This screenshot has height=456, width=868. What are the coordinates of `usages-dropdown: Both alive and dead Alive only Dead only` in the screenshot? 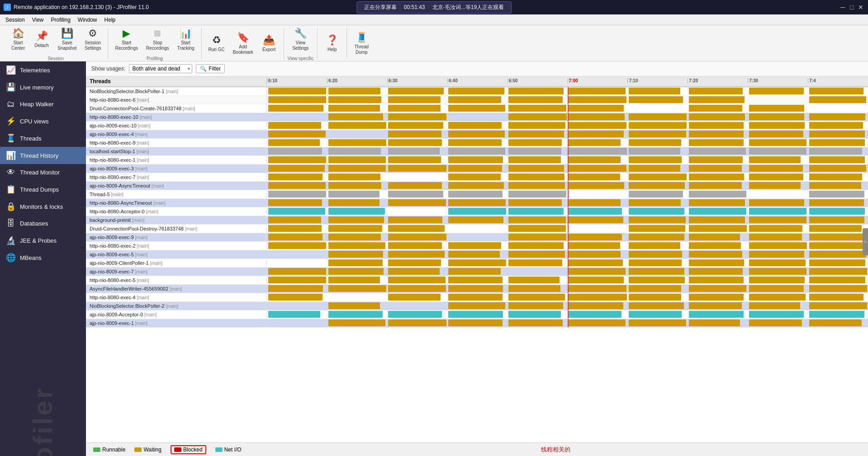 It's located at (161, 69).